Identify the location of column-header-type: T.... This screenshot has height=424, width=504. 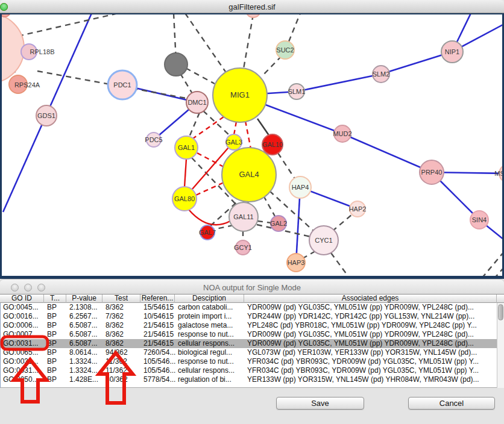
(55, 299).